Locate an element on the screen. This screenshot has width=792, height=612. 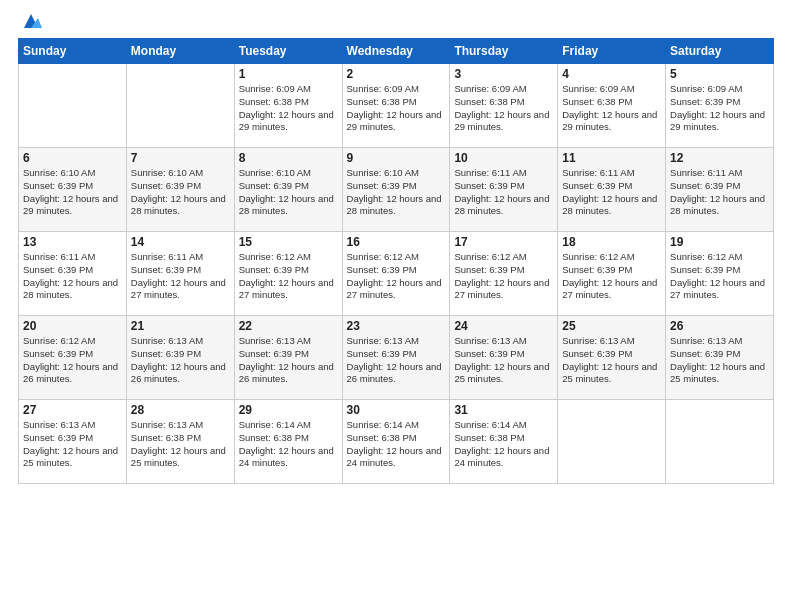
calendar-day-cell: 27Sunrise: 6:13 AM Sunset: 6:39 PM Dayli… is located at coordinates (73, 442).